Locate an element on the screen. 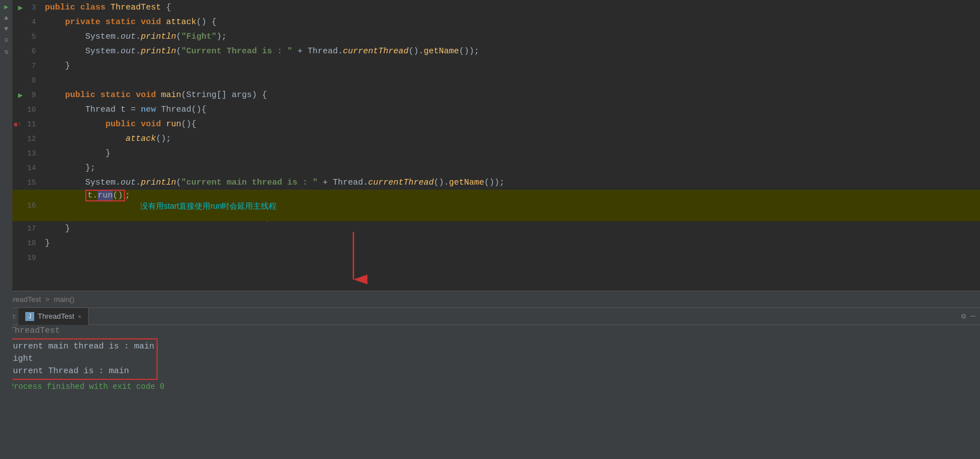 The width and height of the screenshot is (980, 459). tab-threadtest: J ThreadTest × is located at coordinates (53, 316).